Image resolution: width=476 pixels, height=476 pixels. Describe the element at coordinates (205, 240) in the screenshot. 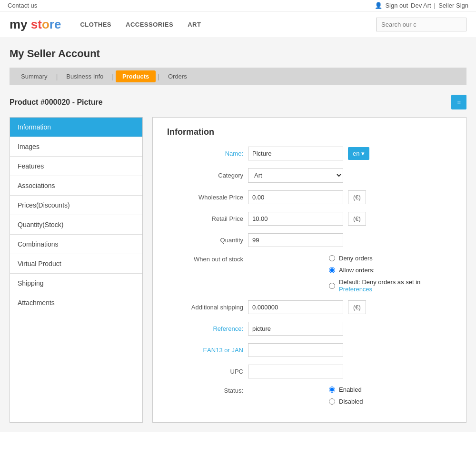

I see `quantity-label: Quantity` at that location.